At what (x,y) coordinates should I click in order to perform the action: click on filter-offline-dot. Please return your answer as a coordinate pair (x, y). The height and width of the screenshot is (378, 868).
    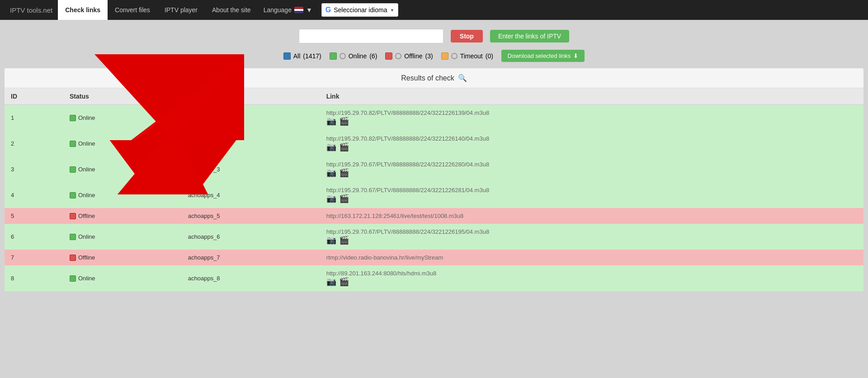
    Looking at the image, I should click on (389, 56).